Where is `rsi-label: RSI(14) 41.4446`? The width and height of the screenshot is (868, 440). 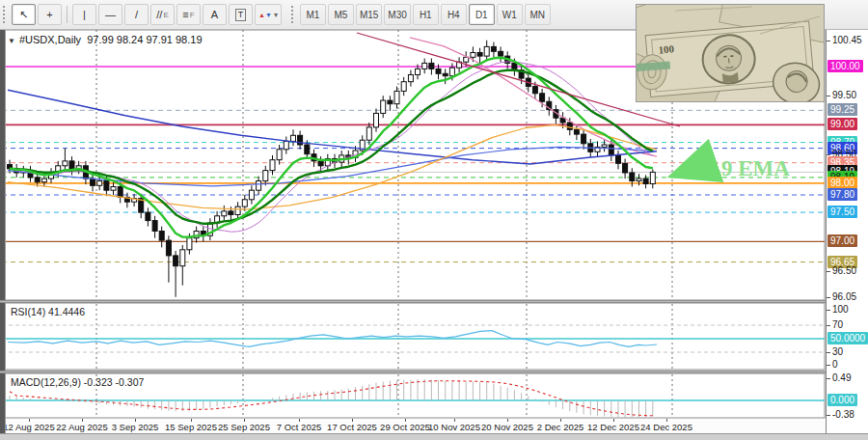 rsi-label: RSI(14) 41.4446 is located at coordinates (48, 312).